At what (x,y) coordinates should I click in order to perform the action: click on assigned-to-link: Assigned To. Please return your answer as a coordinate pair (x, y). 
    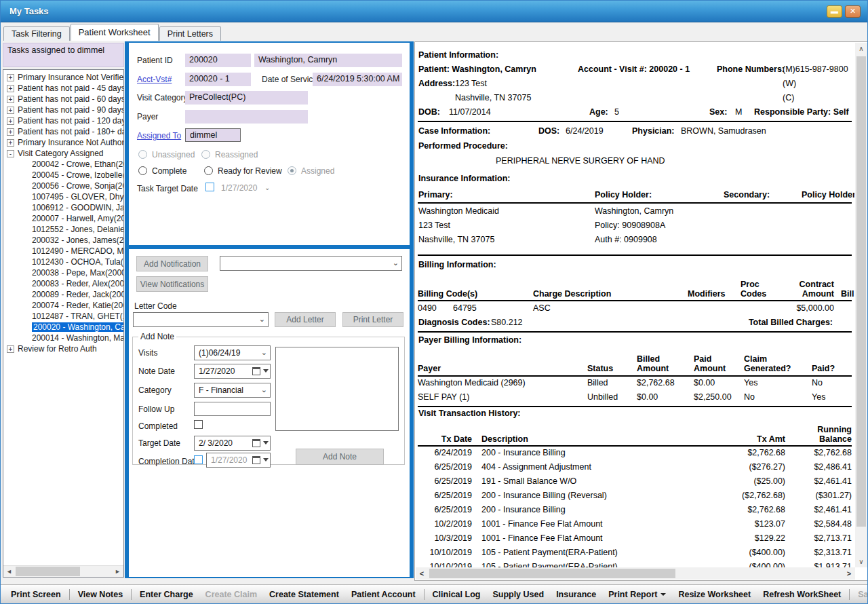
    Looking at the image, I should click on (159, 136).